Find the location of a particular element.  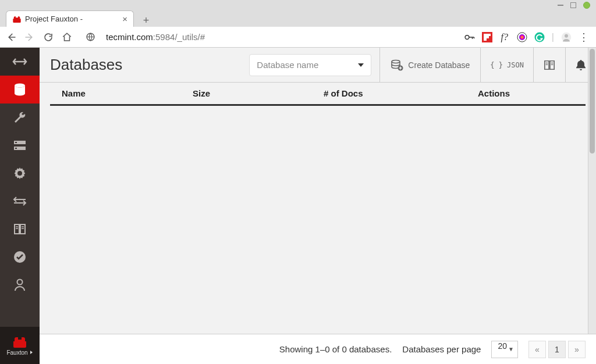

forward-button is located at coordinates (30, 37).